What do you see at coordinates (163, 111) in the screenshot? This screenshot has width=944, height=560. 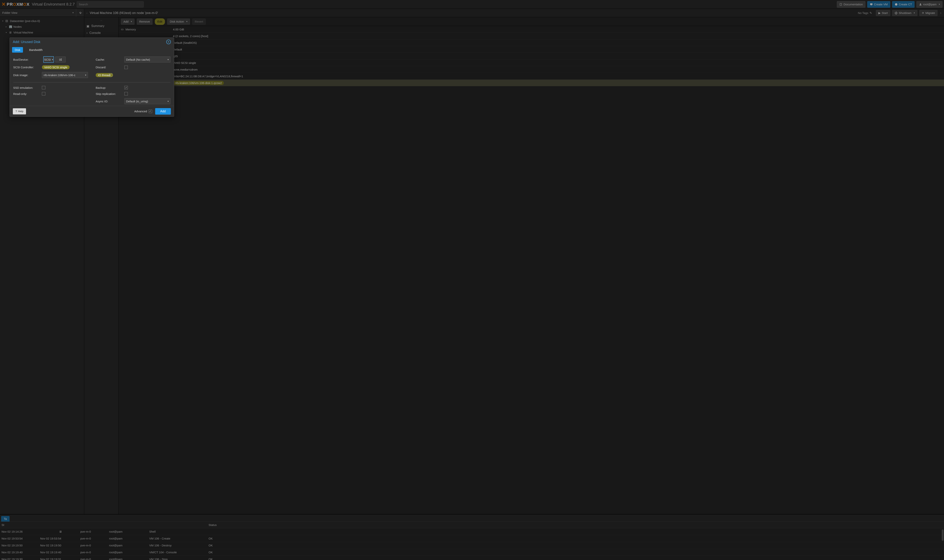 I see `add-confirm-button: Add` at bounding box center [163, 111].